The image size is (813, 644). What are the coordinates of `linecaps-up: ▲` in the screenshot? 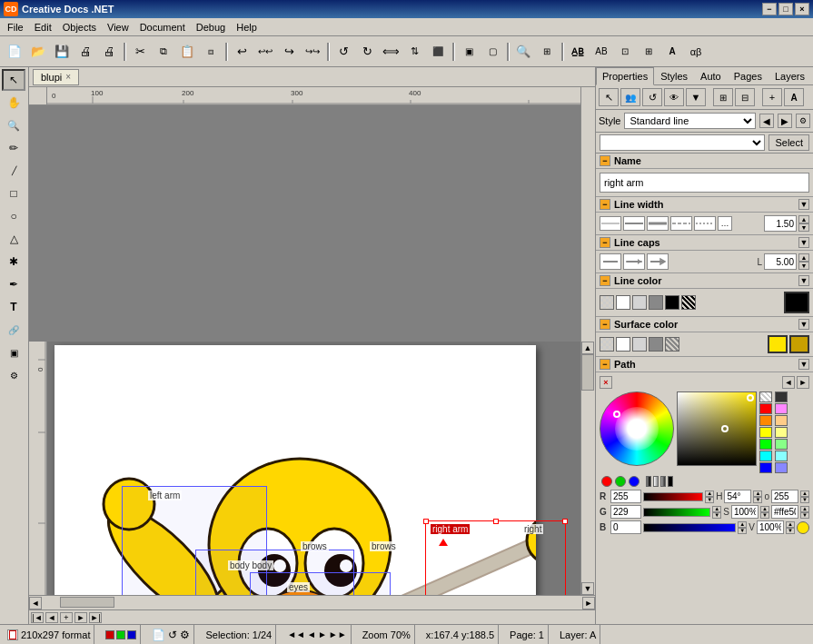 It's located at (804, 258).